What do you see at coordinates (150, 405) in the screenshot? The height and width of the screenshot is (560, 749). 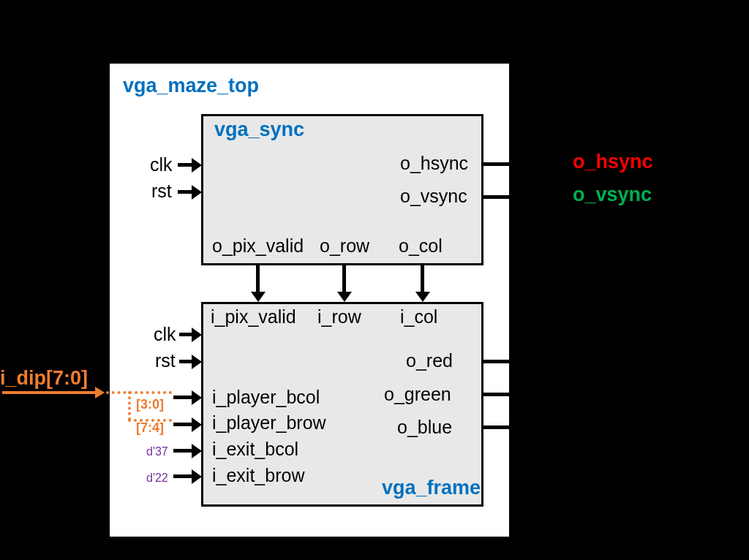 I see `dip-slice-lo: [3:0]` at bounding box center [150, 405].